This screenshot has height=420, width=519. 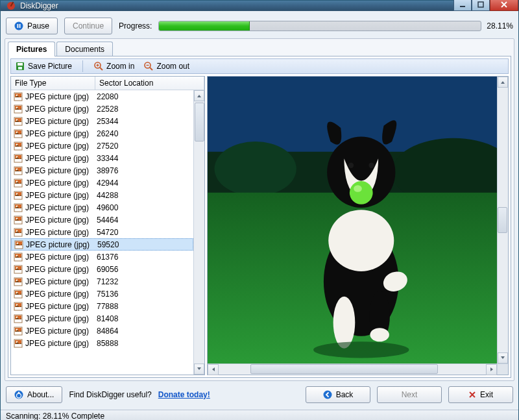 I want to click on preview-vthumb, so click(x=502, y=220).